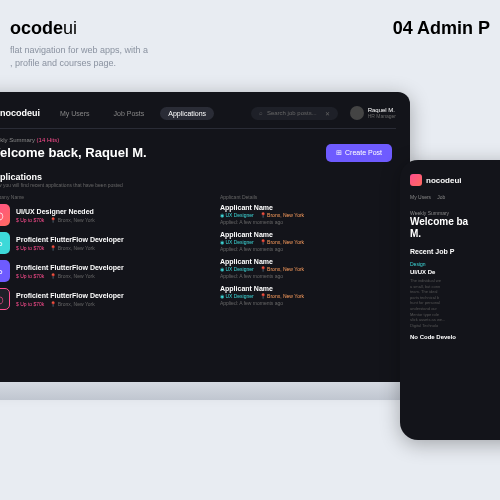  What do you see at coordinates (44, 28) in the screenshot?
I see `brand-logo: ocodeui` at bounding box center [44, 28].